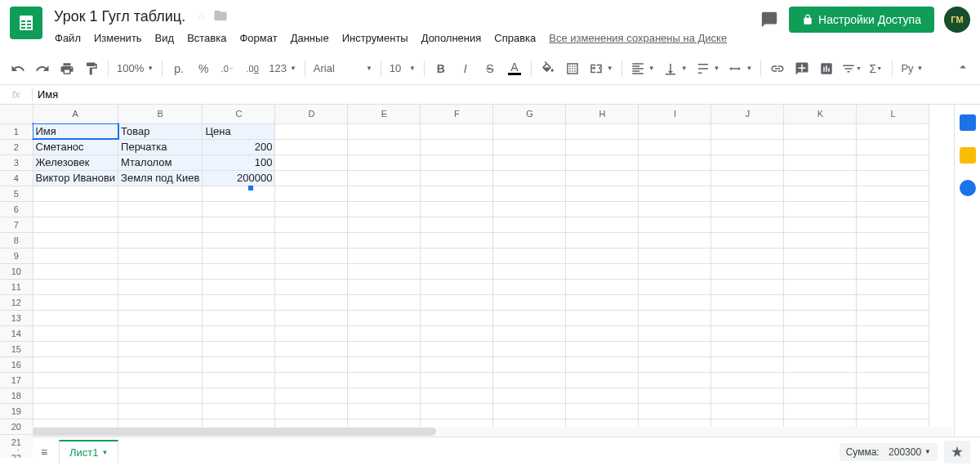 This screenshot has width=980, height=466. What do you see at coordinates (88, 451) in the screenshot?
I see `sheet-tab: Лист1▼` at bounding box center [88, 451].